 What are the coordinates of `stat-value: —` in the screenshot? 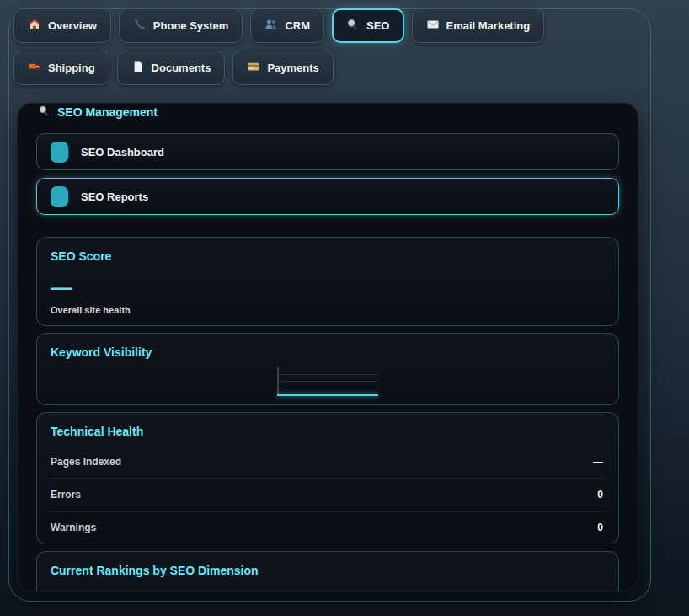 It's located at (598, 462).